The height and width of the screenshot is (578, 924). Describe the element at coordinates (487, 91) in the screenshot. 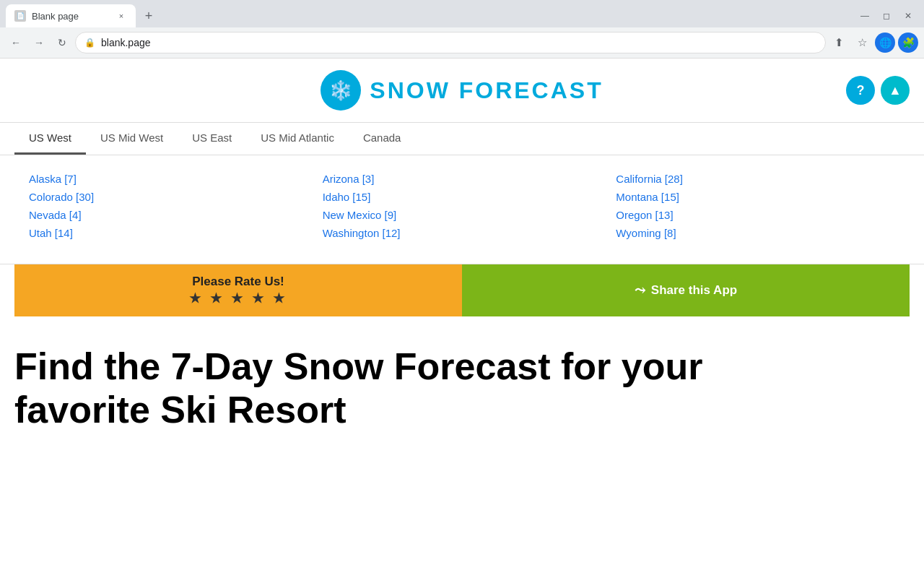

I see `app-title: SNOW FORECAST` at that location.